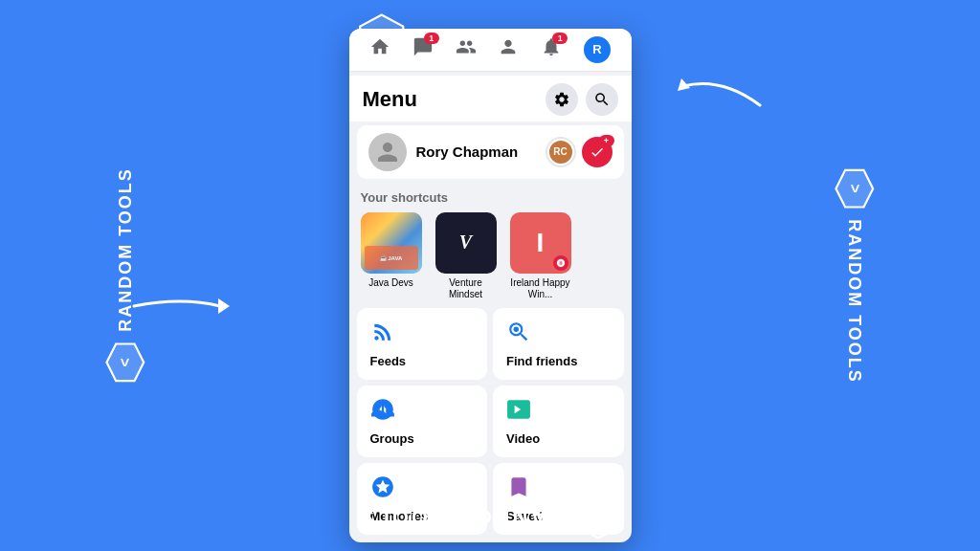  I want to click on profile-name: Rory Chapman, so click(477, 151).